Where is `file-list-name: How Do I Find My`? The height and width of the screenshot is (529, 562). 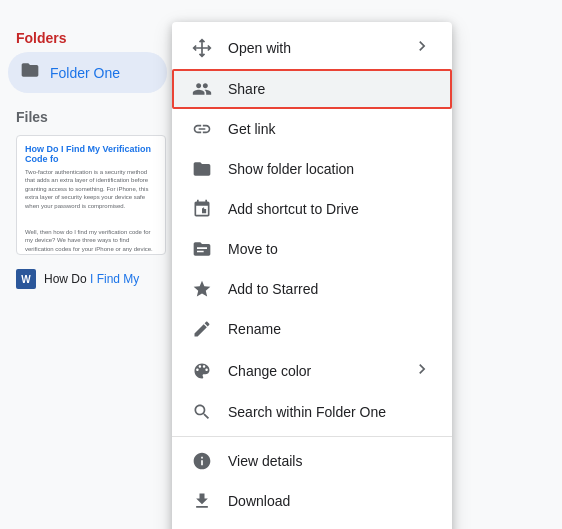
file-list-name: How Do I Find My is located at coordinates (92, 279).